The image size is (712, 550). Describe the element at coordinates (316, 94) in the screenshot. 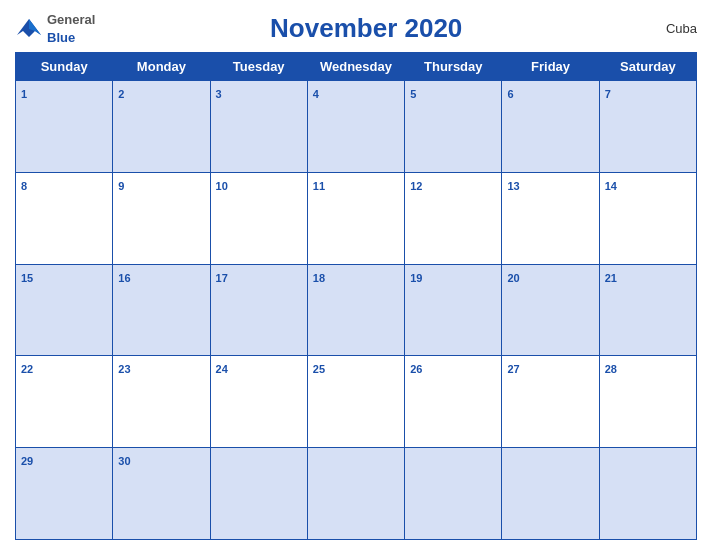

I see `day-number: 4` at that location.